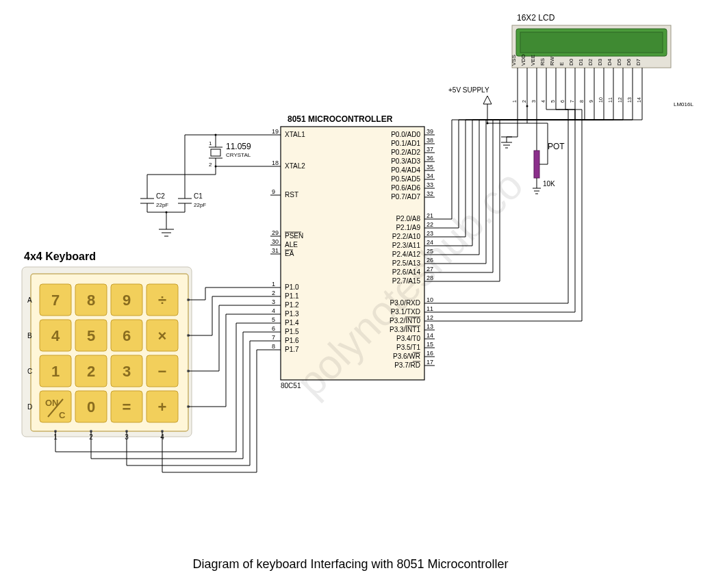  Describe the element at coordinates (292, 194) in the screenshot. I see `mcu-pin-left: RST` at that location.